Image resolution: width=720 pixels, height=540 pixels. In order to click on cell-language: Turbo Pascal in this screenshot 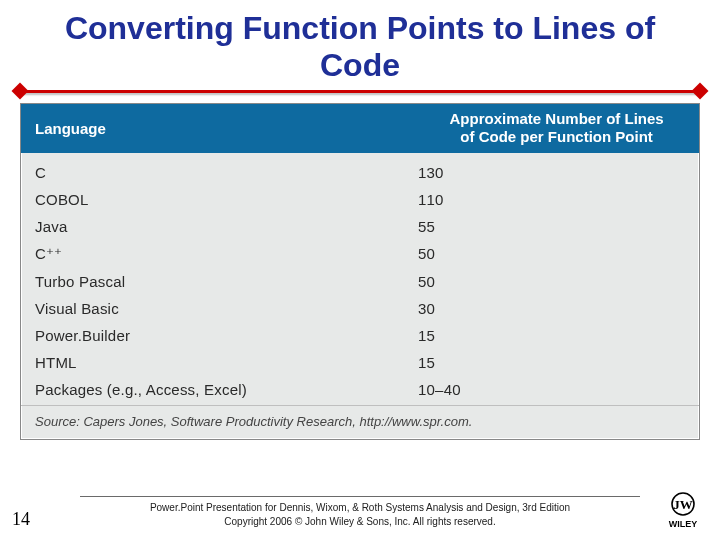, I will do `click(224, 282)`.